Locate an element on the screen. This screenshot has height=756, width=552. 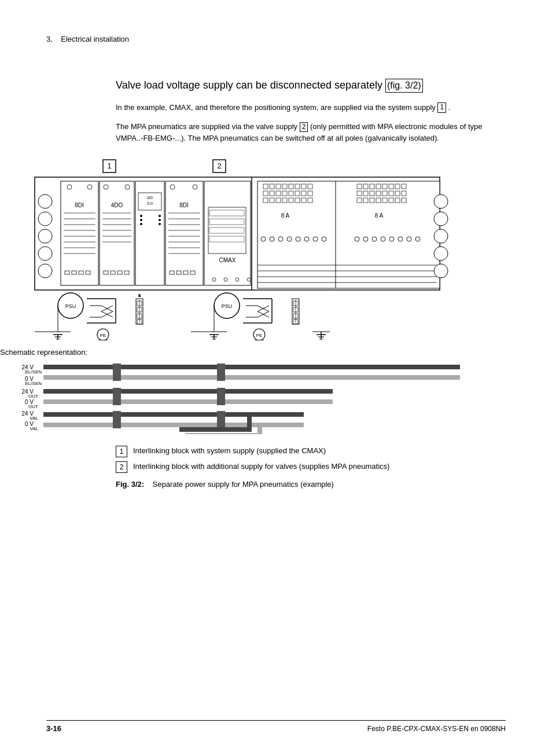
legend-text-2: Interlinking block with additional suppl… is located at coordinates (262, 467).